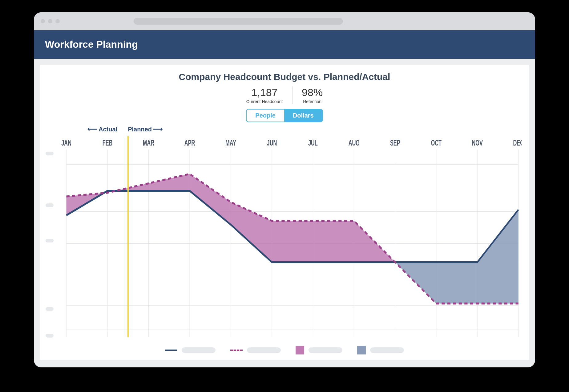 The height and width of the screenshot is (392, 569). I want to click on kpi-headcount-value: 1,187, so click(264, 92).